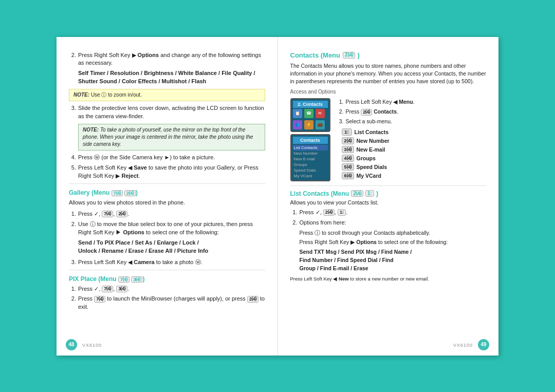 The height and width of the screenshot is (392, 555). I want to click on page-model-left: VX6100, so click(92, 345).